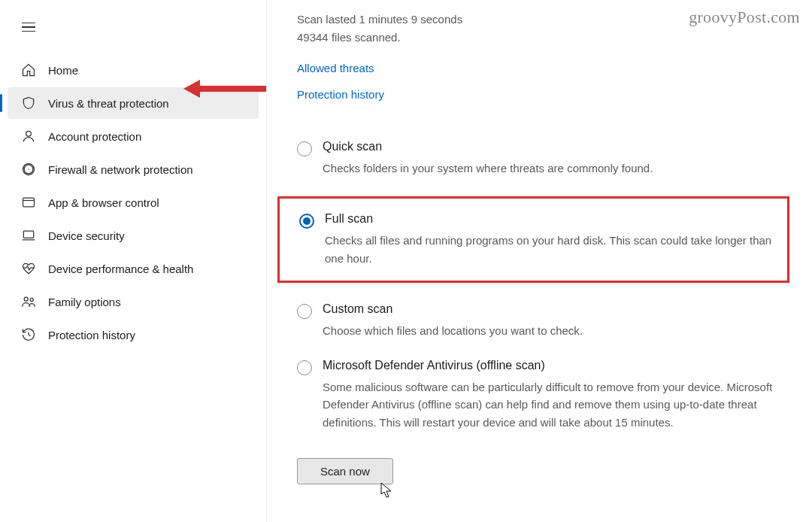  What do you see at coordinates (133, 169) in the screenshot?
I see `sidebar-item-firewall: Firewall & network protection` at bounding box center [133, 169].